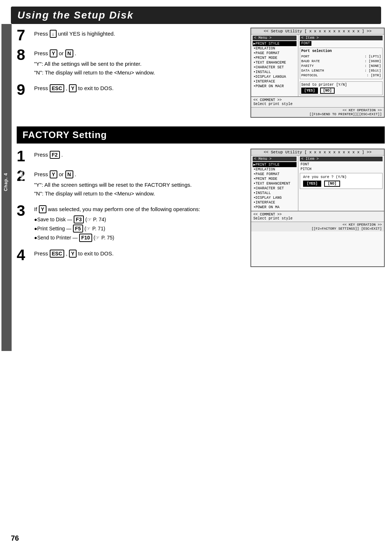 This screenshot has height=549, width=392. I want to click on step-8-text: Press, so click(41, 53).